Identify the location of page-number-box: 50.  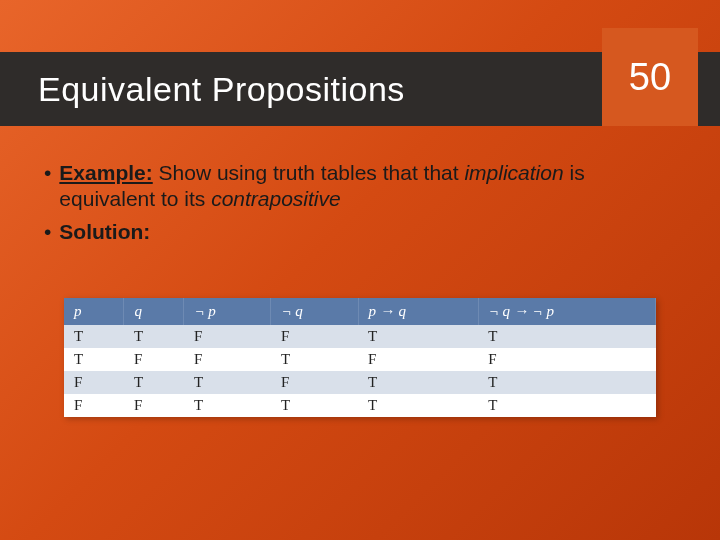
(650, 77).